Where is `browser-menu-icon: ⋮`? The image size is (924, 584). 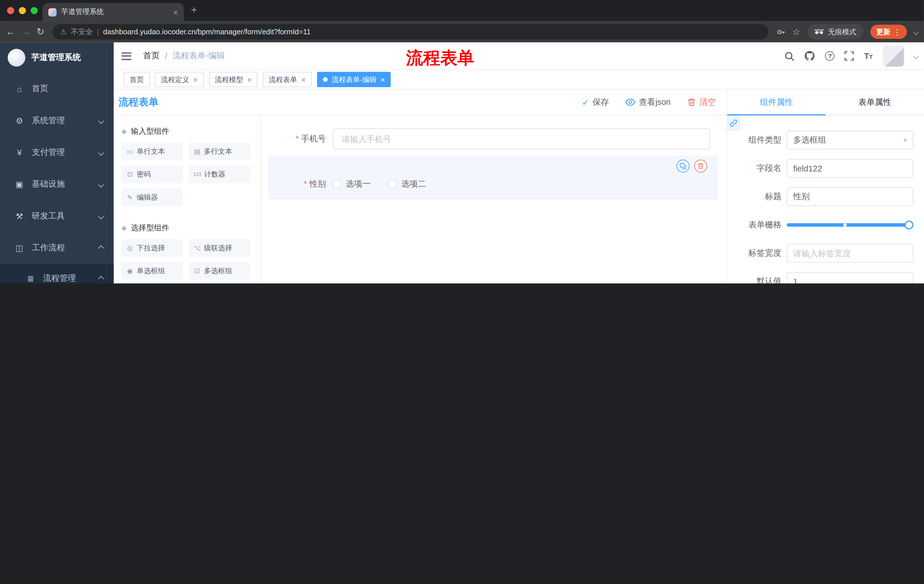
browser-menu-icon: ⋮ is located at coordinates (897, 32).